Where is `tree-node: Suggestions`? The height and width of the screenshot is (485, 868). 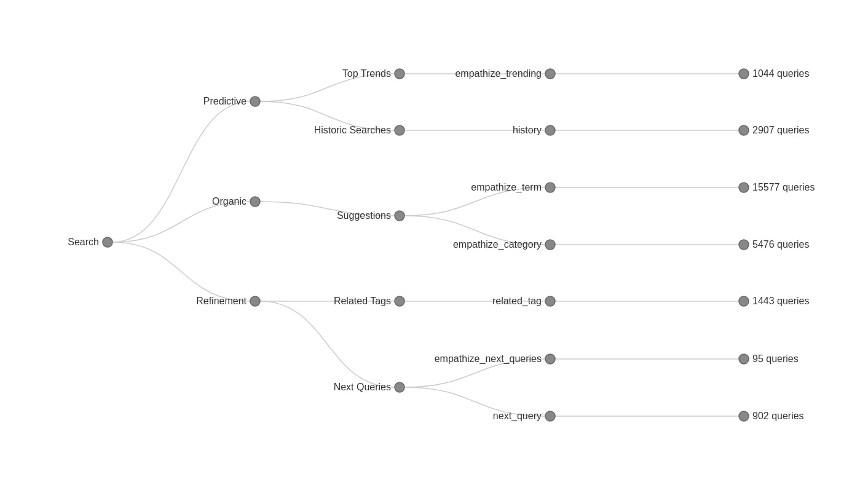 tree-node: Suggestions is located at coordinates (371, 215).